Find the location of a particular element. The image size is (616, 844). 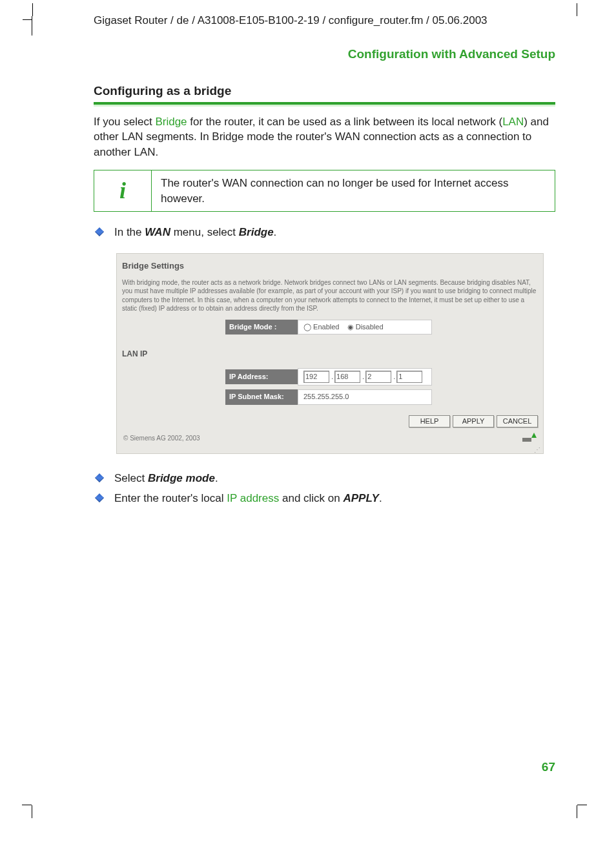

bridge-mode-row: Bridge Mode : ◯ Enabled ◉ Disabled is located at coordinates (330, 327).